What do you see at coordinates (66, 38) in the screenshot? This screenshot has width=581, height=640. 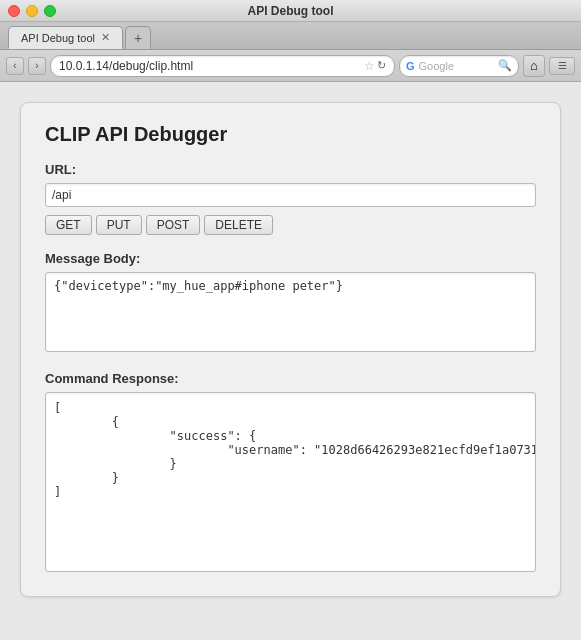 I see `active-tab: API Debug tool ✕` at bounding box center [66, 38].